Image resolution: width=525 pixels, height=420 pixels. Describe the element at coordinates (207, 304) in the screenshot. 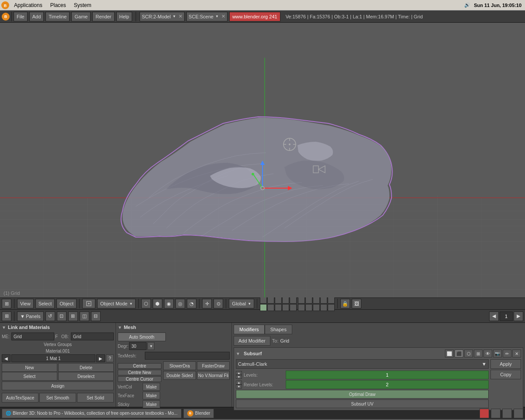

I see `transform-icon: ✛` at that location.